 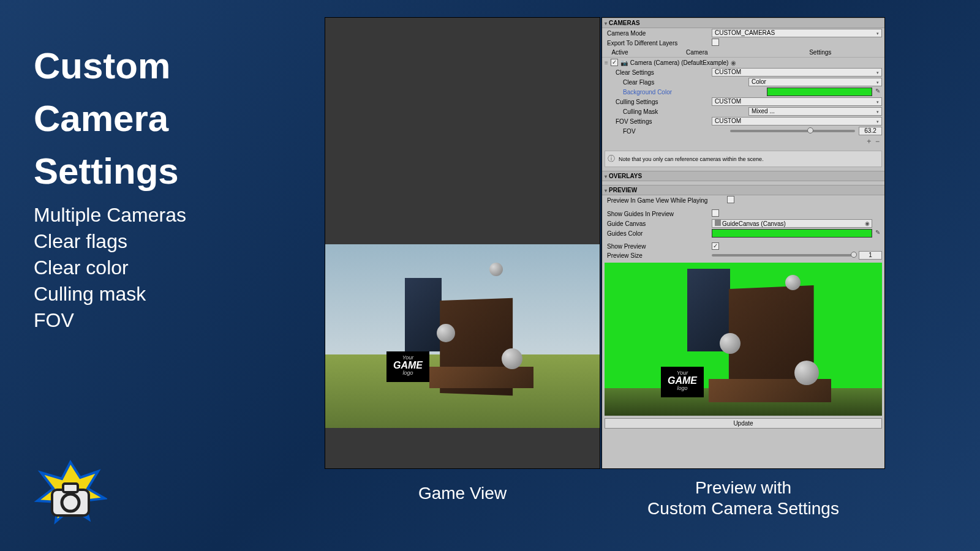 What do you see at coordinates (614, 62) in the screenshot?
I see `camera-active-checkbox` at bounding box center [614, 62].